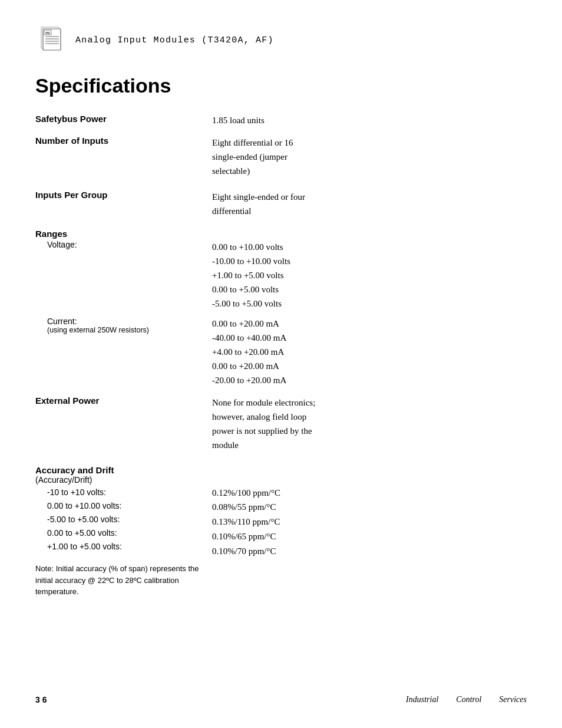 The image size is (562, 728). I want to click on value-inputs-per-group: Eight single‑ended or fourdifferential, so click(369, 204).